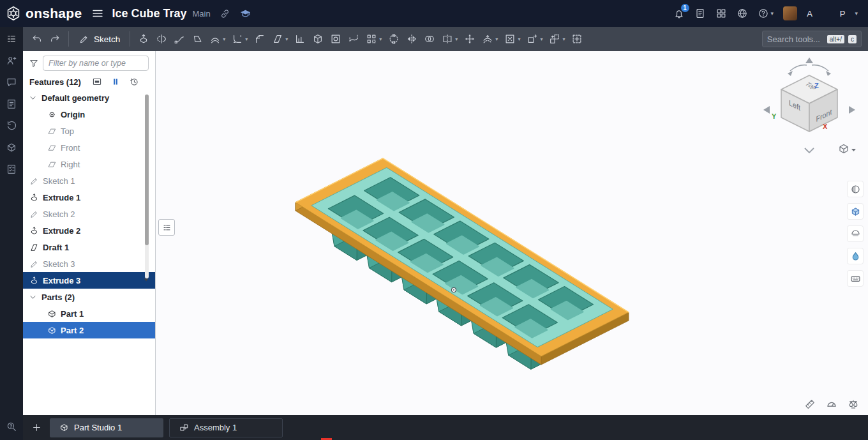 Image resolution: width=868 pixels, height=440 pixels. What do you see at coordinates (812, 39) in the screenshot?
I see `search-tools-box: alt+/ c` at bounding box center [812, 39].